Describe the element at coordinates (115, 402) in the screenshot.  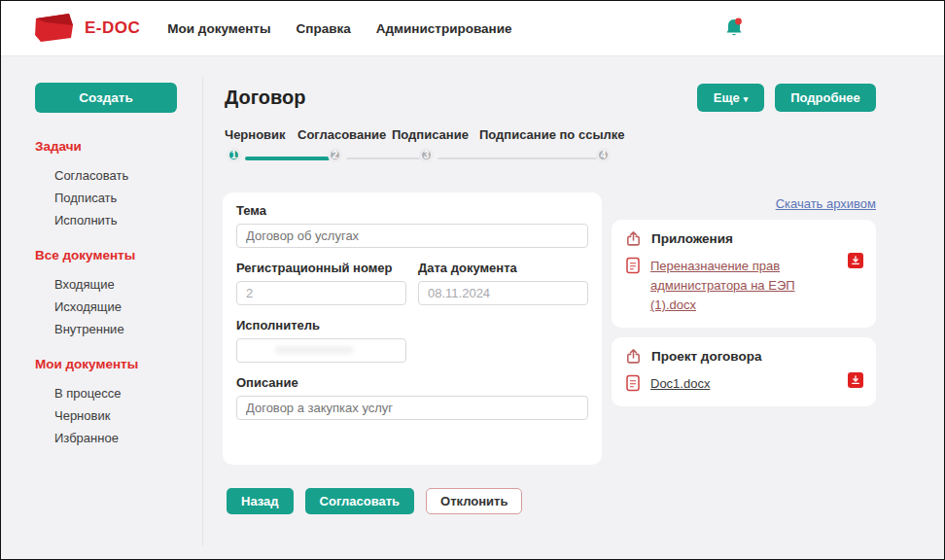
I see `sidebar-group-my-documents: Мои документы В процессе Черновик Избран…` at that location.